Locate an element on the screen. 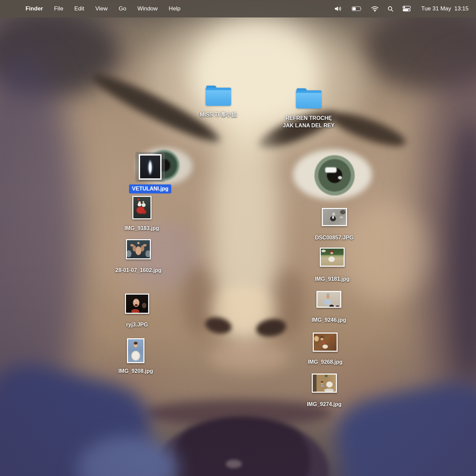  file-label: IMG_9183.jpg is located at coordinates (142, 228).